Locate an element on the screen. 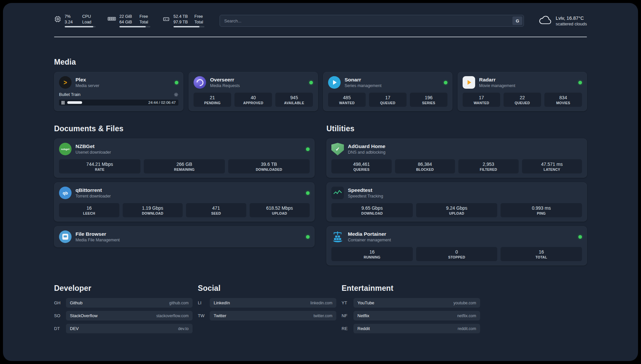 This screenshot has width=641, height=364. ram-free-label: Free is located at coordinates (145, 17).